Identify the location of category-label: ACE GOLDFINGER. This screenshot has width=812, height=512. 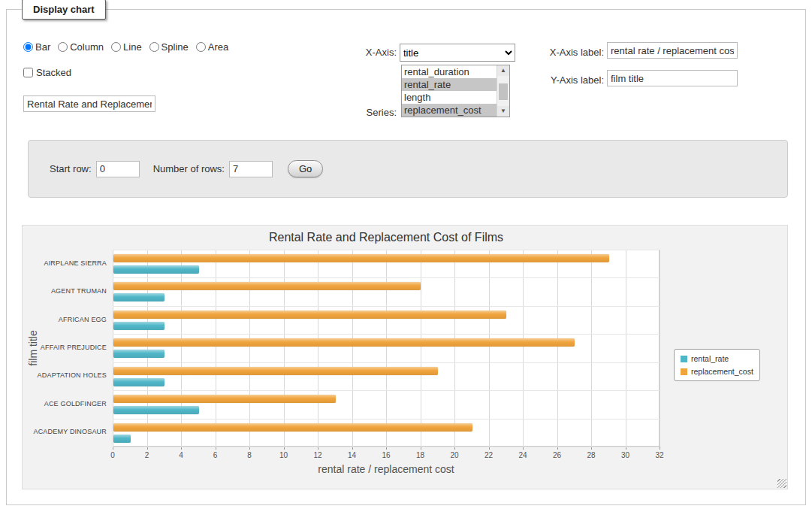
(65, 404).